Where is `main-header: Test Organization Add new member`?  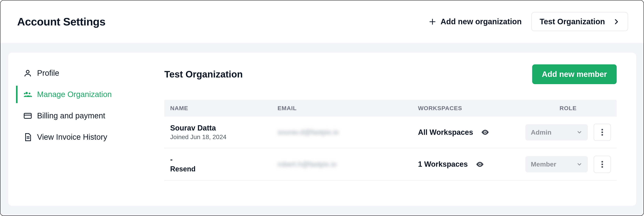 main-header: Test Organization Add new member is located at coordinates (390, 74).